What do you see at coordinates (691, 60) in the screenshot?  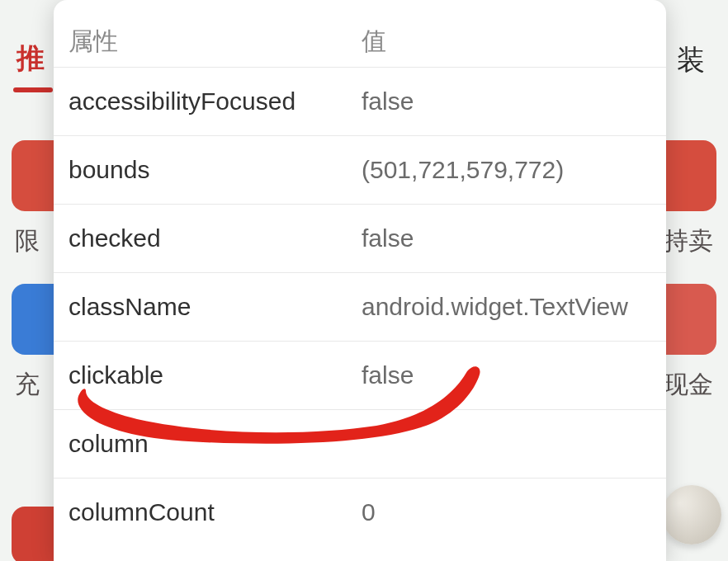 I see `background-tab-right: 装` at bounding box center [691, 60].